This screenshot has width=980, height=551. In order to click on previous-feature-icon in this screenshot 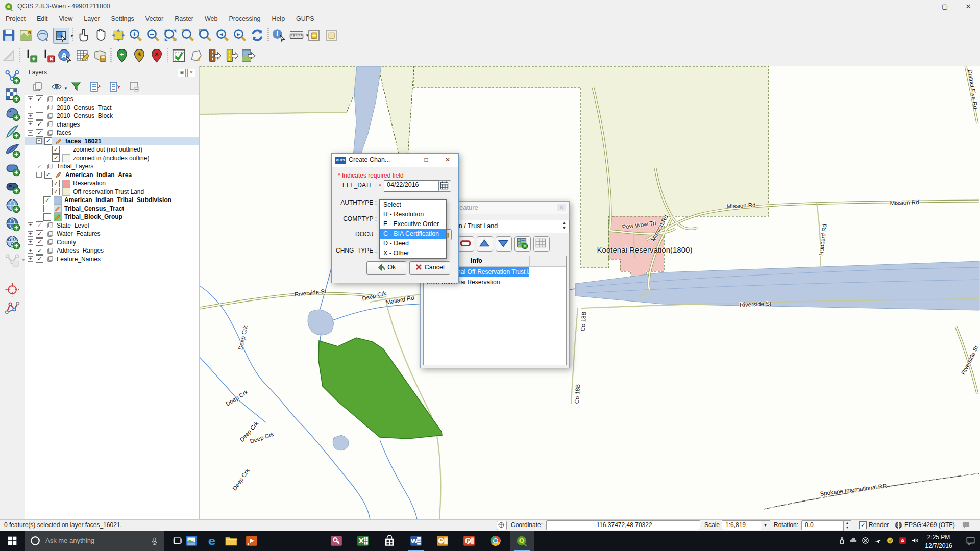, I will do `click(485, 244)`.